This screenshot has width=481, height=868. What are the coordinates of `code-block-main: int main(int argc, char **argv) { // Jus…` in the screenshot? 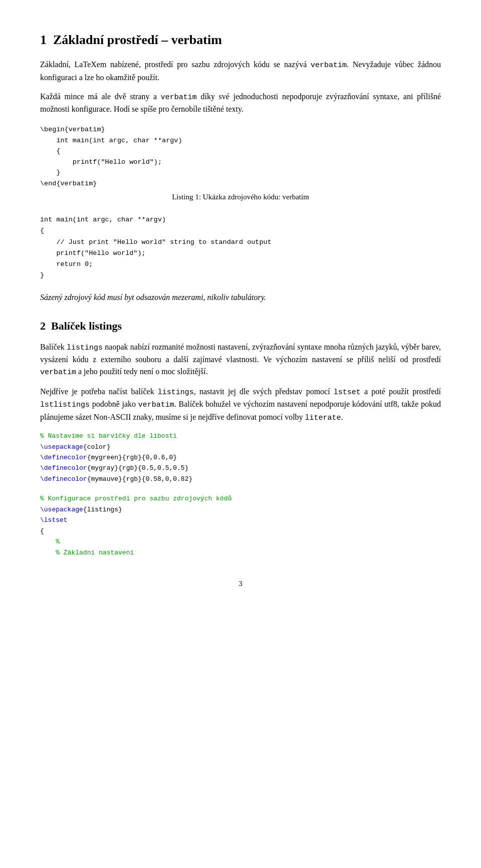 It's located at (241, 248).